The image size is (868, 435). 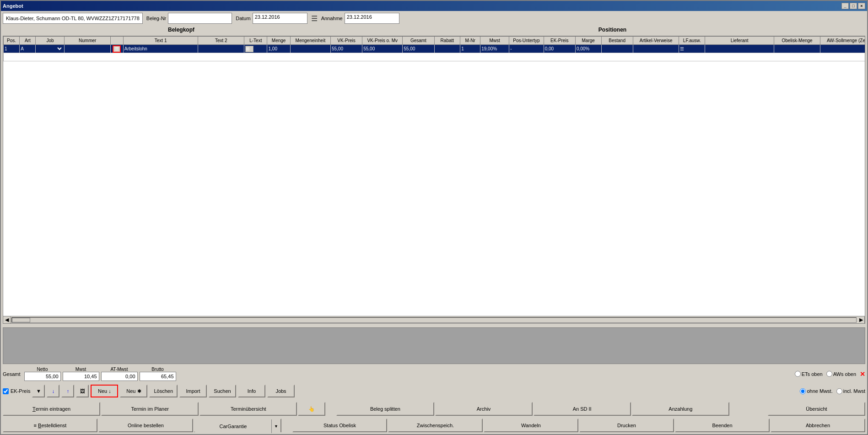 I want to click on beenden-button: Beenden, so click(x=722, y=425).